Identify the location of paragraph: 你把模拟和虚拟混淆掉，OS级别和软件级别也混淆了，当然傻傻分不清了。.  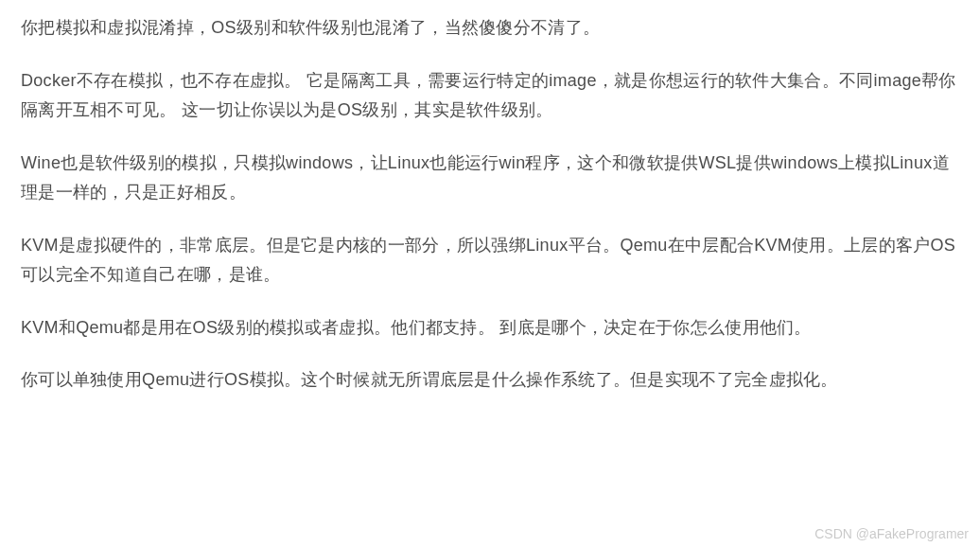
(490, 28).